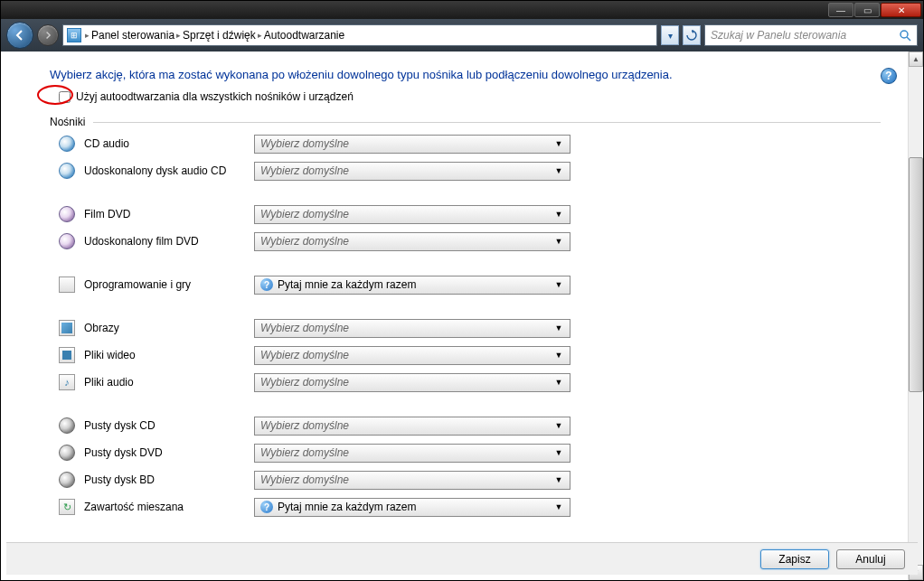  What do you see at coordinates (867, 10) in the screenshot?
I see `maximize-button: ▭` at bounding box center [867, 10].